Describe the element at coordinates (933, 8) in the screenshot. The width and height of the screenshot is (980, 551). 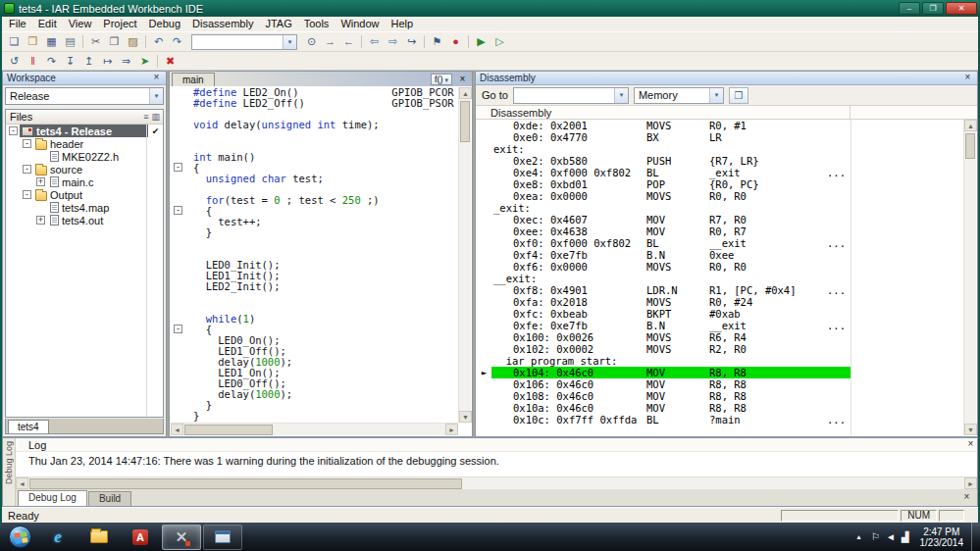
I see `maximize-button: ❐` at that location.